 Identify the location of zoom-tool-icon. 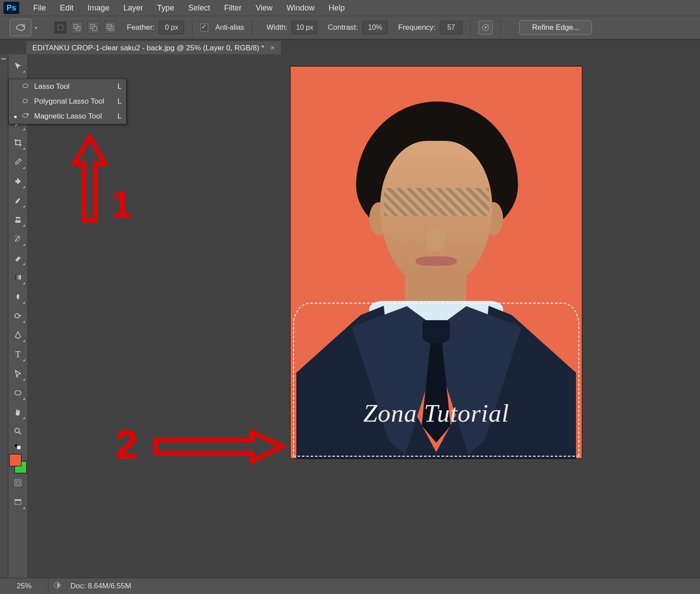
(18, 431).